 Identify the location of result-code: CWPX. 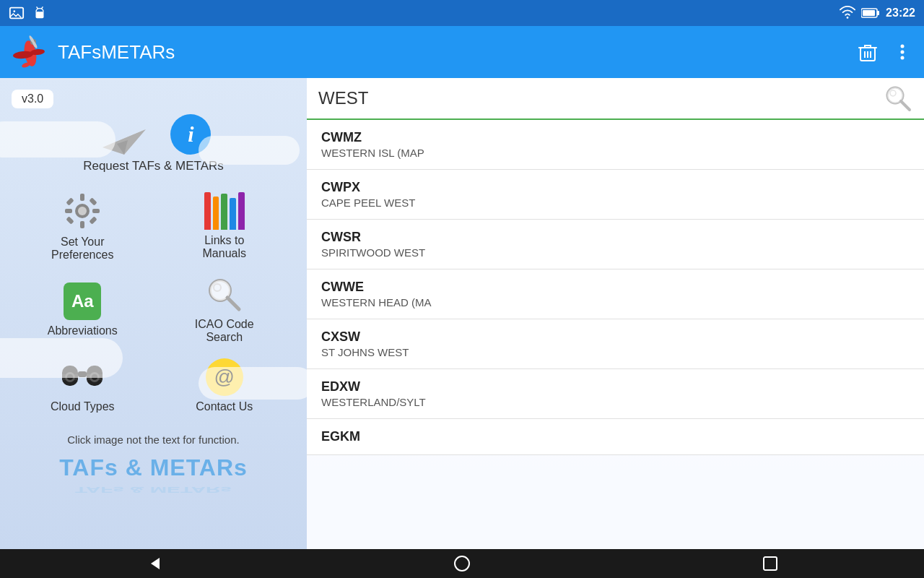
(615, 188).